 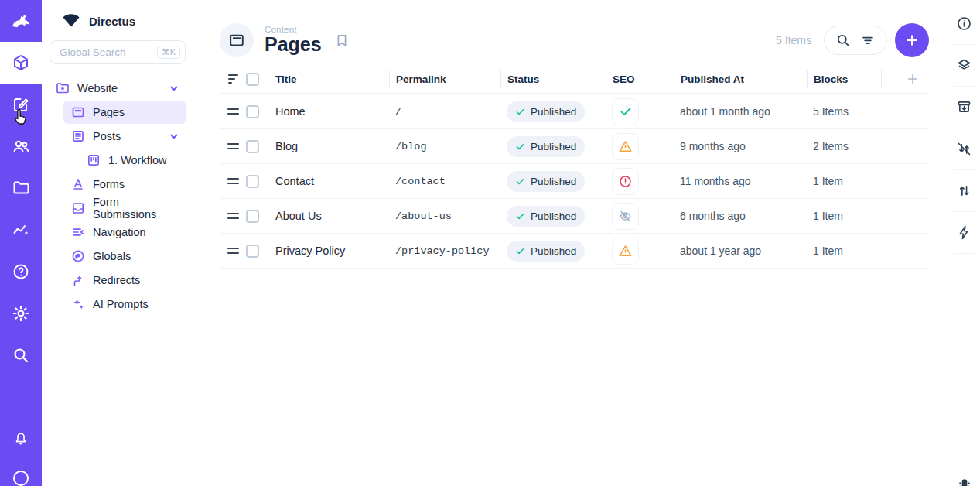 I want to click on add-column-button, so click(x=905, y=79).